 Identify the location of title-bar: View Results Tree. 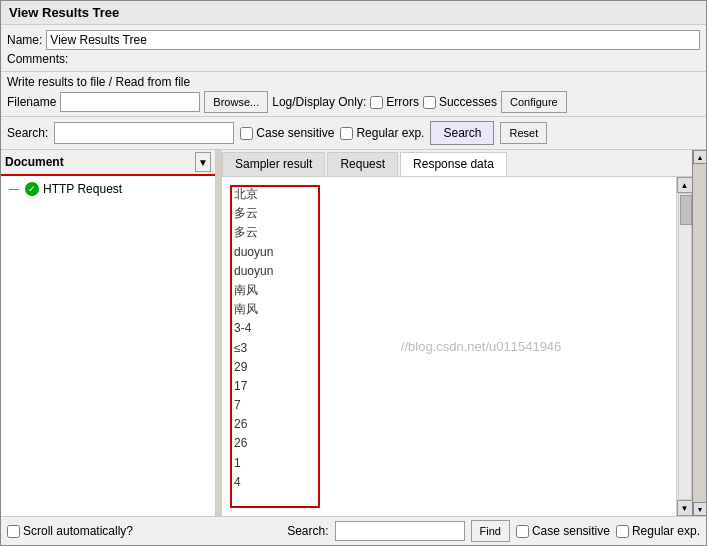
(354, 13).